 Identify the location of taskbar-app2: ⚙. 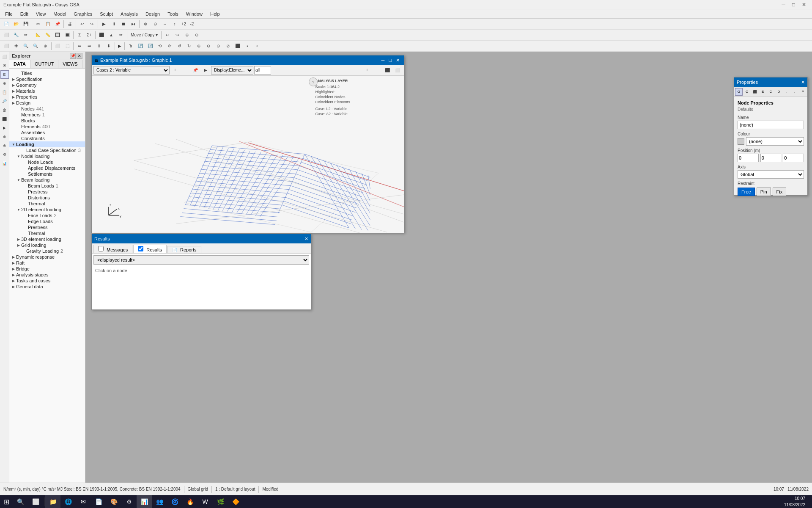
(129, 502).